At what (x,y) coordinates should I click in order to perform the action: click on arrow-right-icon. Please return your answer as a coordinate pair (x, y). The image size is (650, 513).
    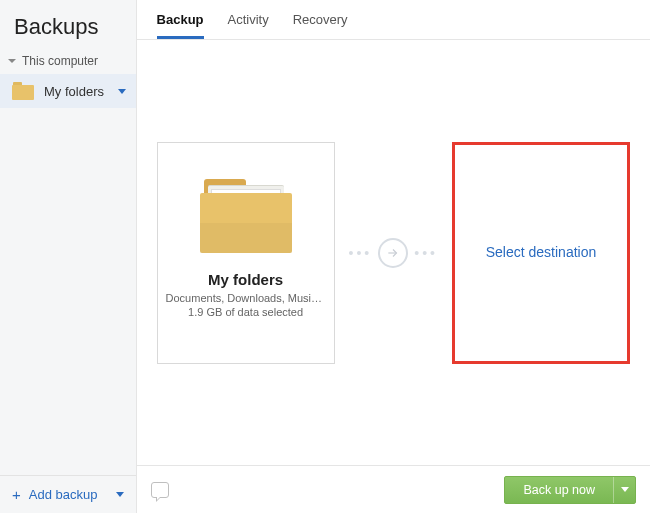
    Looking at the image, I should click on (393, 253).